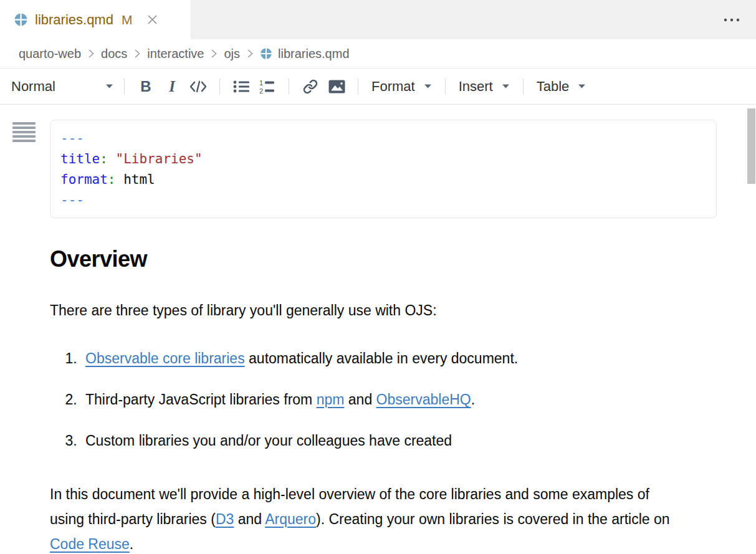 This screenshot has height=554, width=756. Describe the element at coordinates (224, 519) in the screenshot. I see `doc-link: D3` at that location.